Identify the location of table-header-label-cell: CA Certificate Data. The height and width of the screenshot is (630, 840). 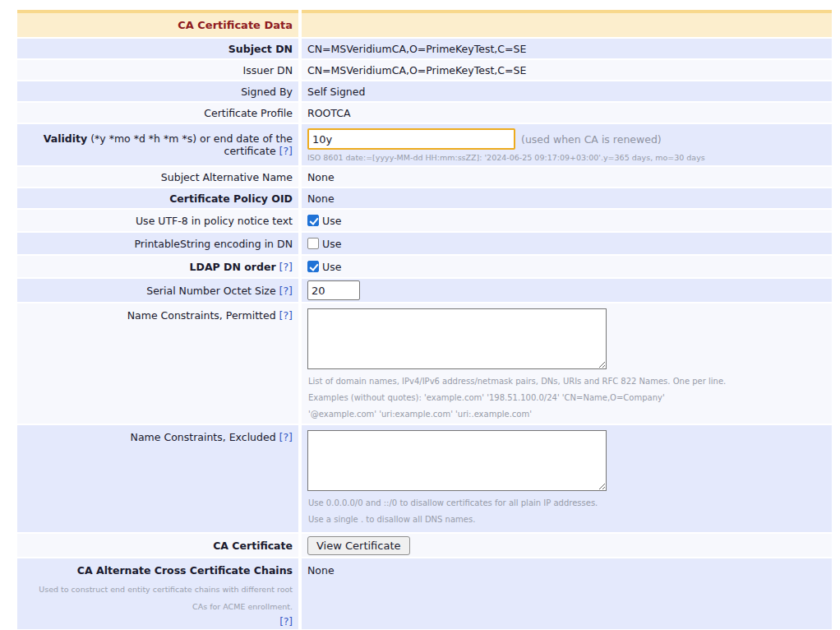
(158, 23).